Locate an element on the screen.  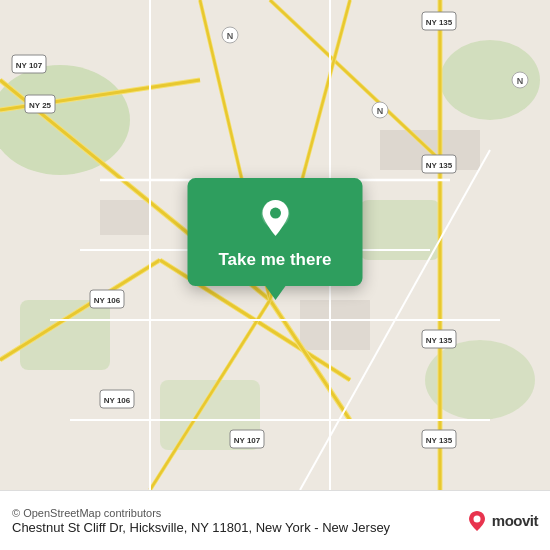
address-info: © OpenStreetMap contributors Chestnut St… is located at coordinates (239, 521).